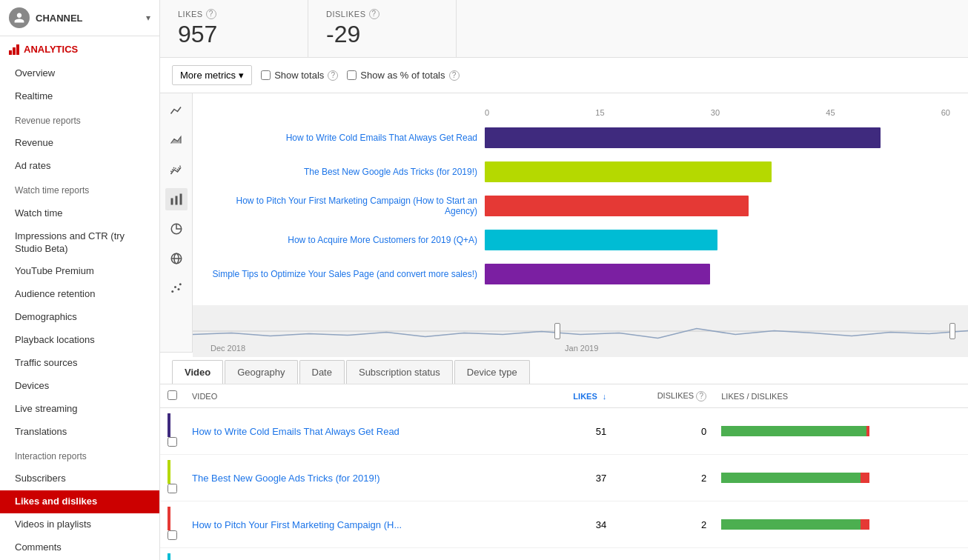  Describe the element at coordinates (242, 76) in the screenshot. I see `dropdown-arrow-icon: ▾` at that location.